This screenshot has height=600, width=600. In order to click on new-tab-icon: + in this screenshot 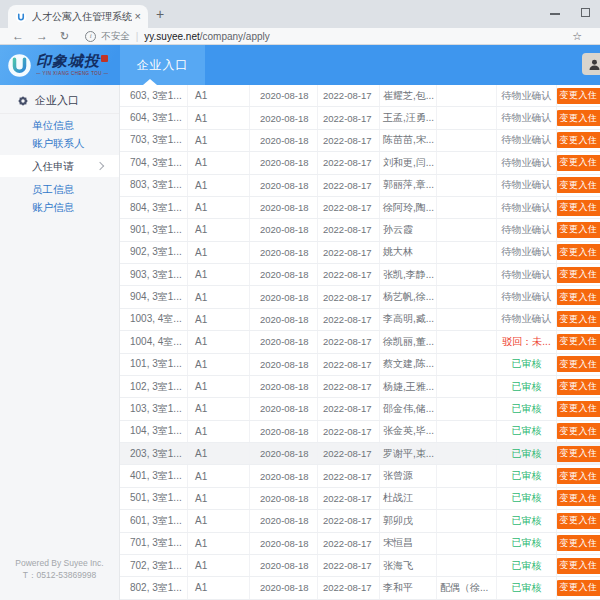, I will do `click(160, 14)`.